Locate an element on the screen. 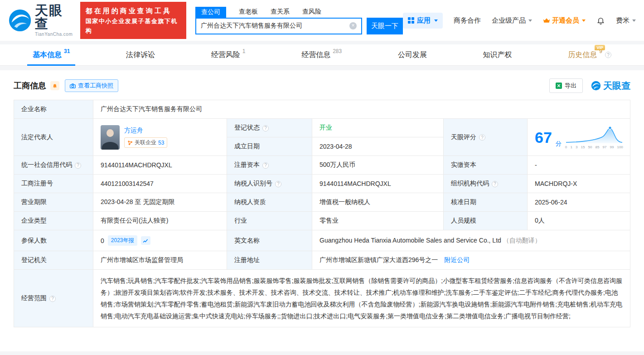 The height and width of the screenshot is (355, 644). tab-legal-proceedings: 法律诉讼 is located at coordinates (140, 55).